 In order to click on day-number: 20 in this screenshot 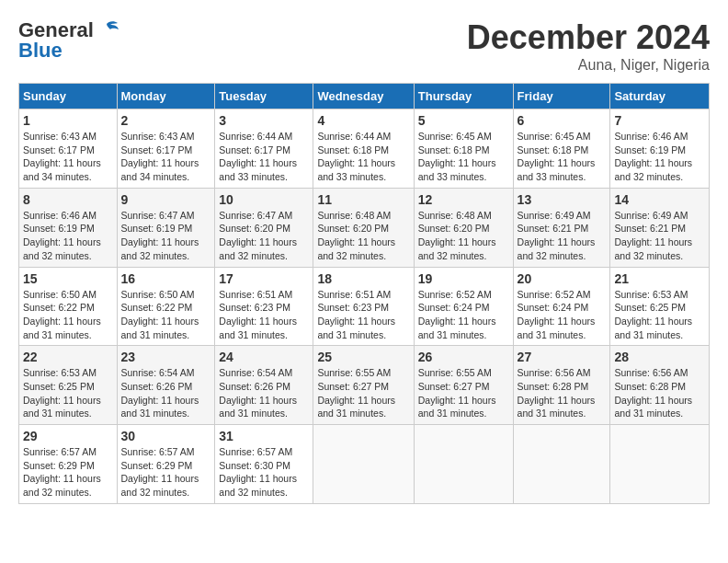, I will do `click(563, 279)`.